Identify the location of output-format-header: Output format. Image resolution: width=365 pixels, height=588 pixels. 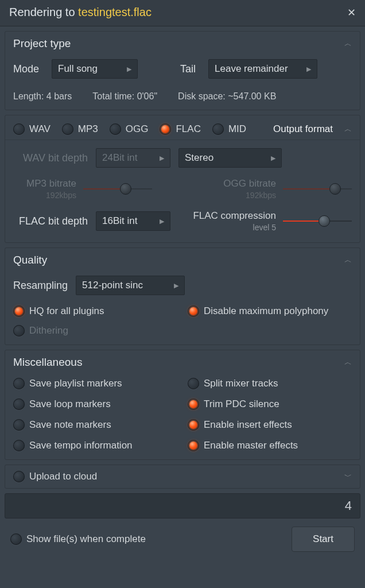
(303, 129).